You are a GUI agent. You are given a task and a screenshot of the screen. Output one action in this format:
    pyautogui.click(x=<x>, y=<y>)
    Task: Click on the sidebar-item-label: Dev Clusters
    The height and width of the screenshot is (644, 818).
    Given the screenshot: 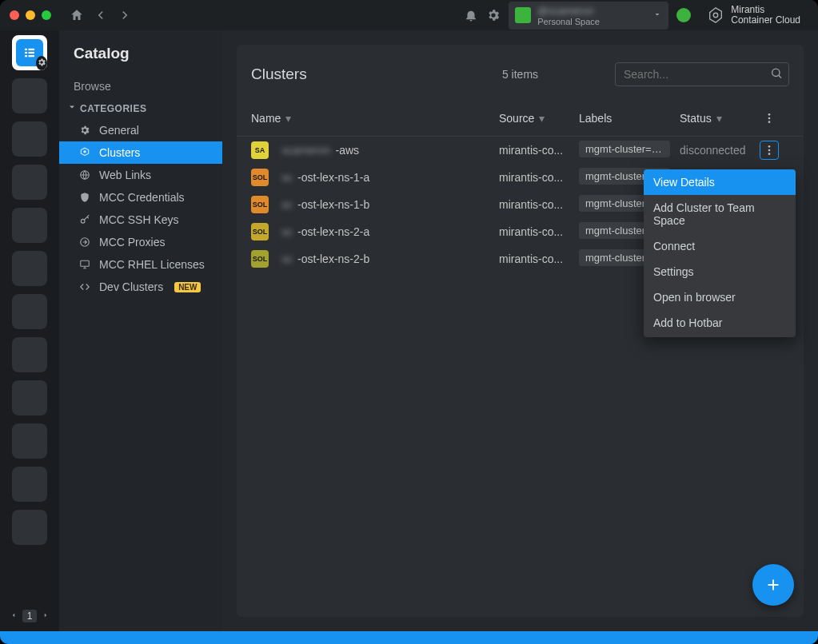 What is the action you would take?
    pyautogui.click(x=131, y=287)
    